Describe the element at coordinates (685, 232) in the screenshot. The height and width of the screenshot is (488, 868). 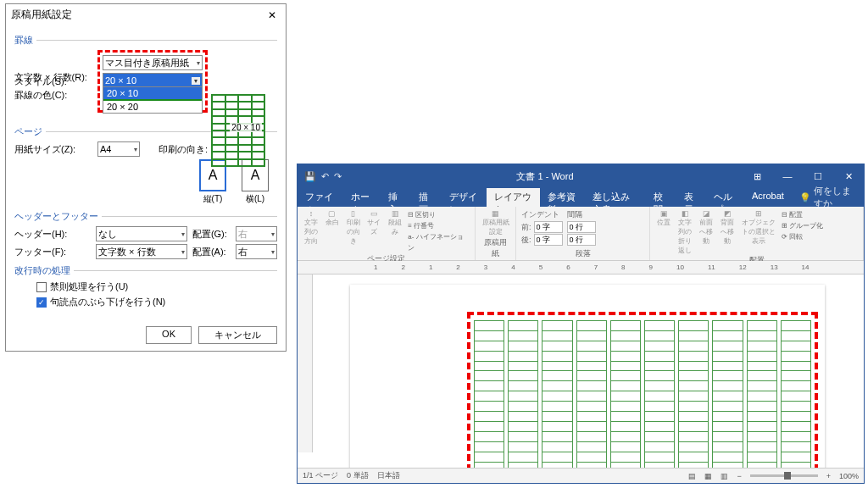
I see `wrap-button: ◧文字列の折り返し` at that location.